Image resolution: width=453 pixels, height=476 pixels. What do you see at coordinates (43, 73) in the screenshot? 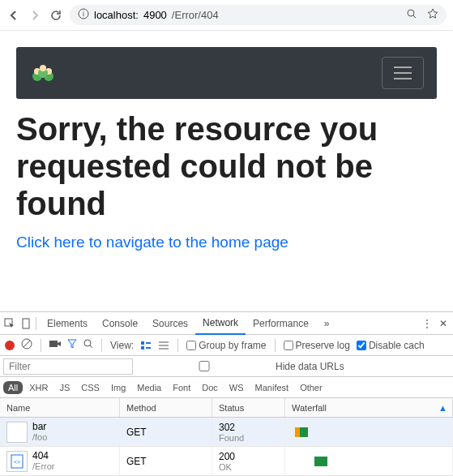
I see `site-logo` at bounding box center [43, 73].